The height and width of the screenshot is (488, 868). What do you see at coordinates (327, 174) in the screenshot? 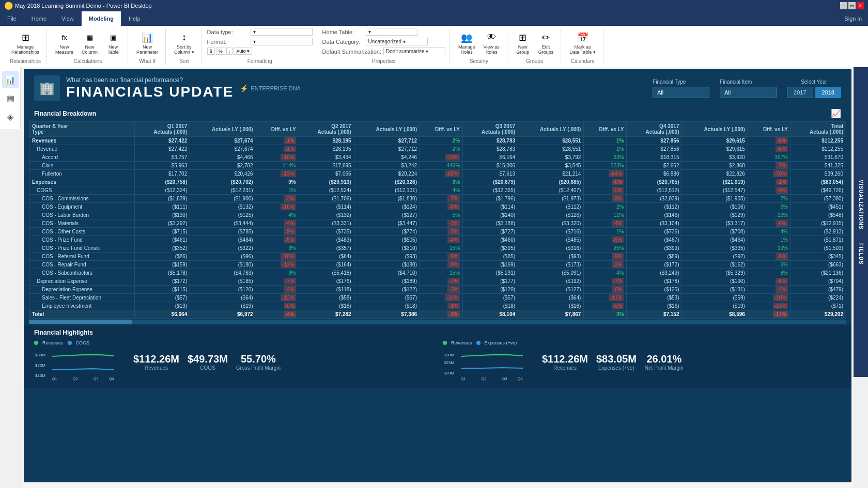
I see `row-value: $7,065` at bounding box center [327, 174].